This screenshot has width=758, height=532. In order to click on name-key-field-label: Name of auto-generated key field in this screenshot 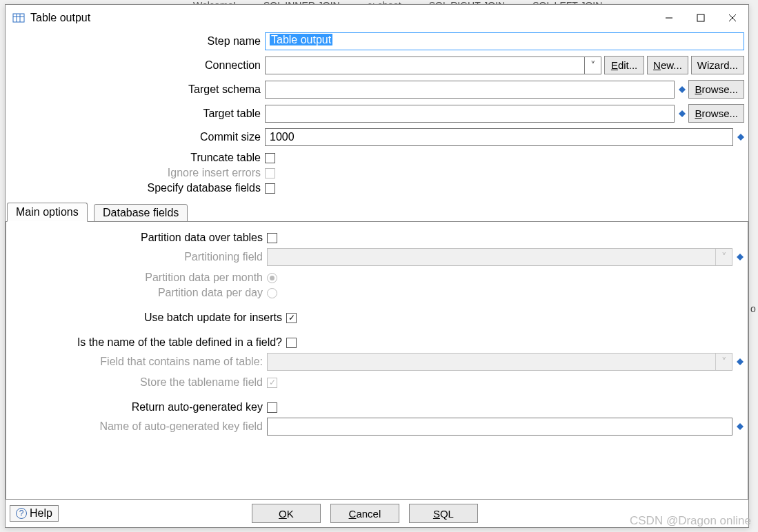, I will do `click(139, 427)`.